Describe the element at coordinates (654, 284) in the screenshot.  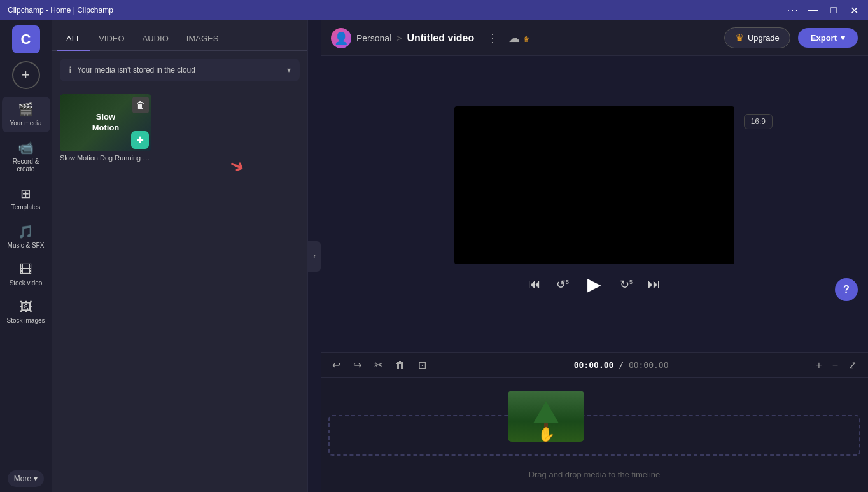
I see `skip-forward-icon: ⏭` at that location.